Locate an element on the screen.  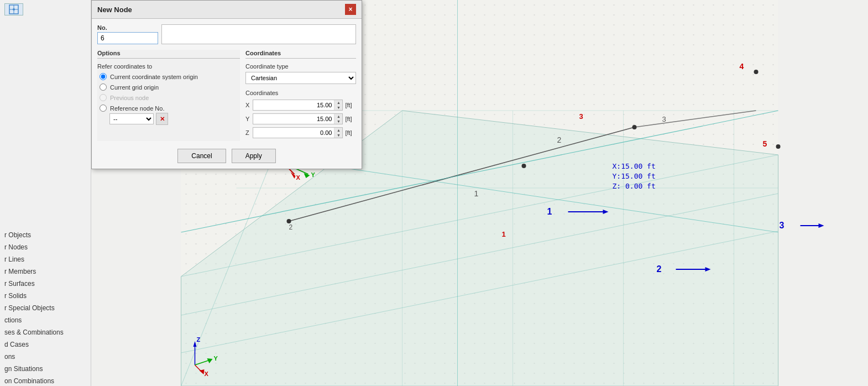
svg-text: 5 is located at coordinates (765, 144).